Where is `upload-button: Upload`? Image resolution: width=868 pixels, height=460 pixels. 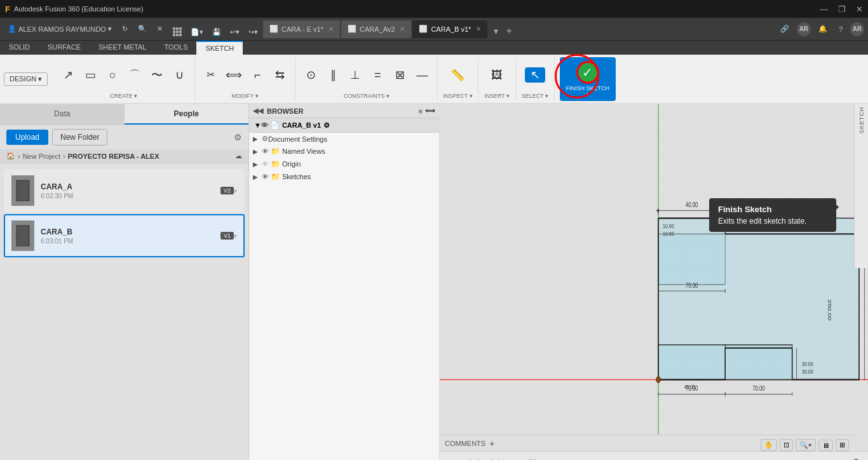 upload-button: Upload is located at coordinates (27, 137).